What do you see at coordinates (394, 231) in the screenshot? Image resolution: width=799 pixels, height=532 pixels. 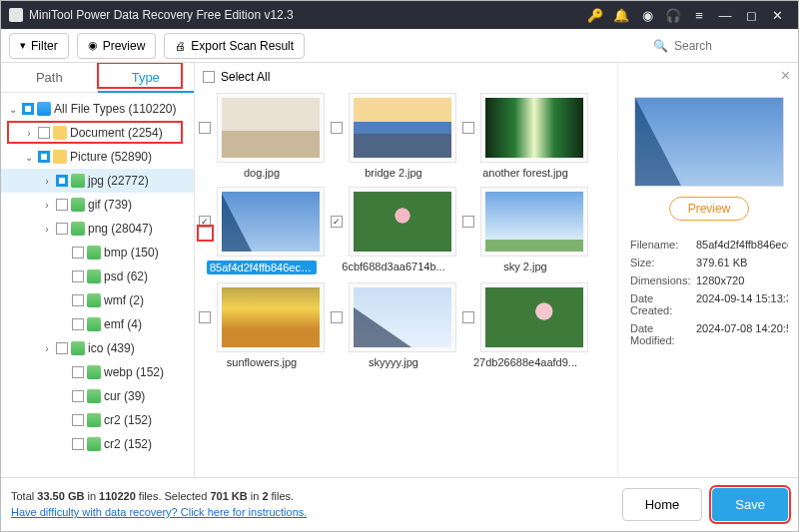 I see `thumbnail: 6cbf688d3aa6714b...` at bounding box center [394, 231].